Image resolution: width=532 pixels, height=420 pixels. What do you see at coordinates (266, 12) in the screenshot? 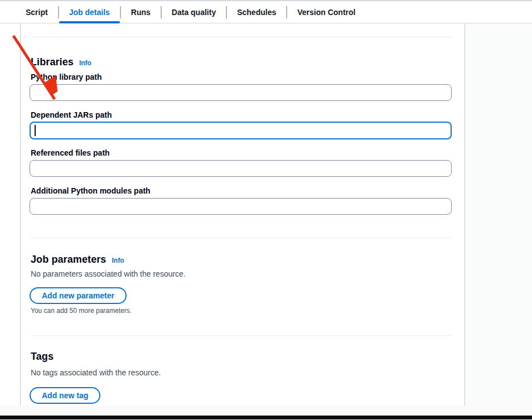
I see `tab-bar: Script Job details Runs Data quality Sch…` at bounding box center [266, 12].